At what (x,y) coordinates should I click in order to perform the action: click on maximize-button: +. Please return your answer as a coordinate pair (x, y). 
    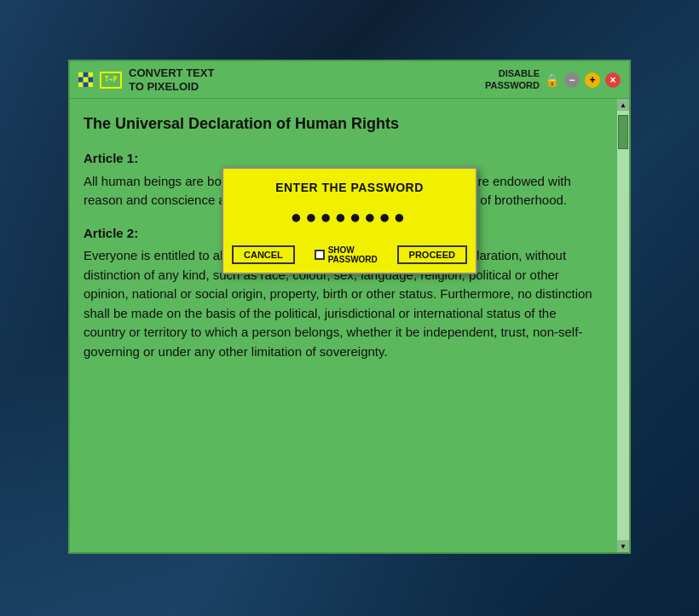
    Looking at the image, I should click on (592, 80).